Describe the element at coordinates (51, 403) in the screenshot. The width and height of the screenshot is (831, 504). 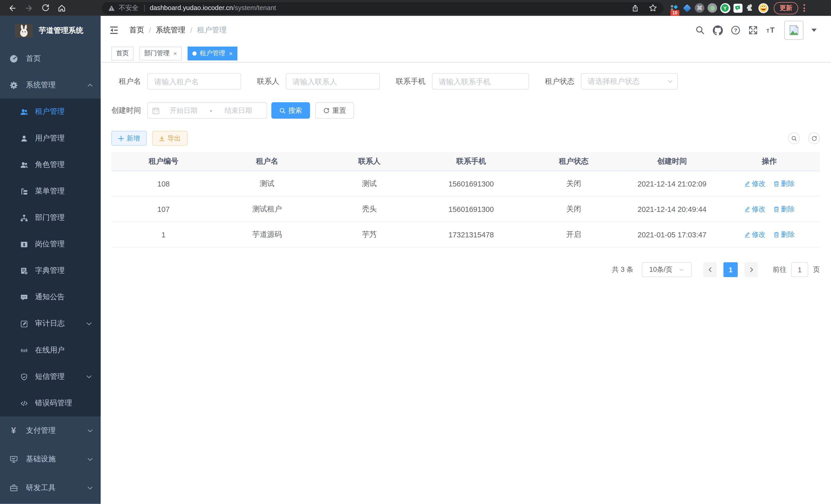
I see `sidebar-item-error-code: 错误码管理` at that location.